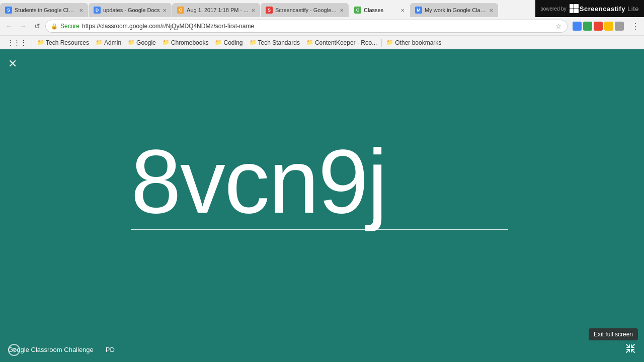  I want to click on forward-button: →, so click(23, 26).